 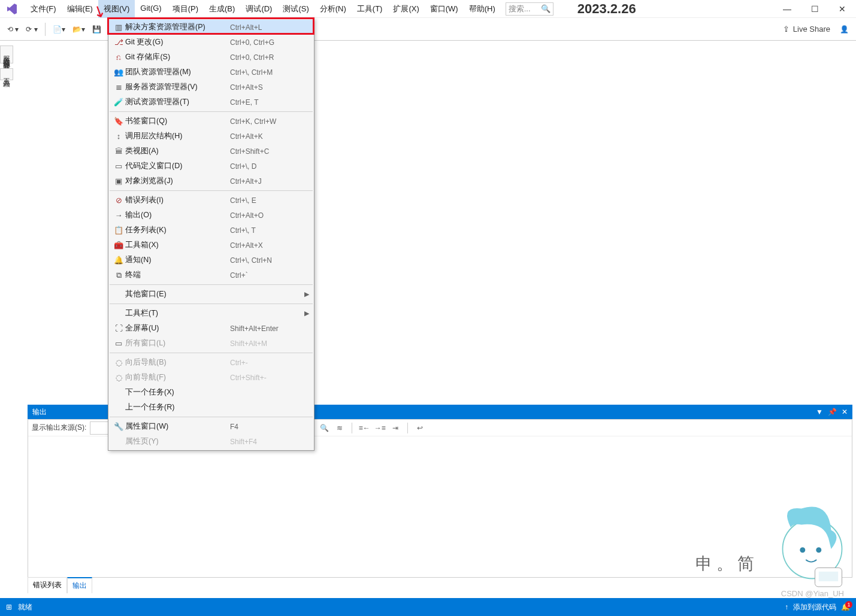 What do you see at coordinates (211, 295) in the screenshot?
I see `view-menu-item: 其他窗口(E)▶` at bounding box center [211, 295].